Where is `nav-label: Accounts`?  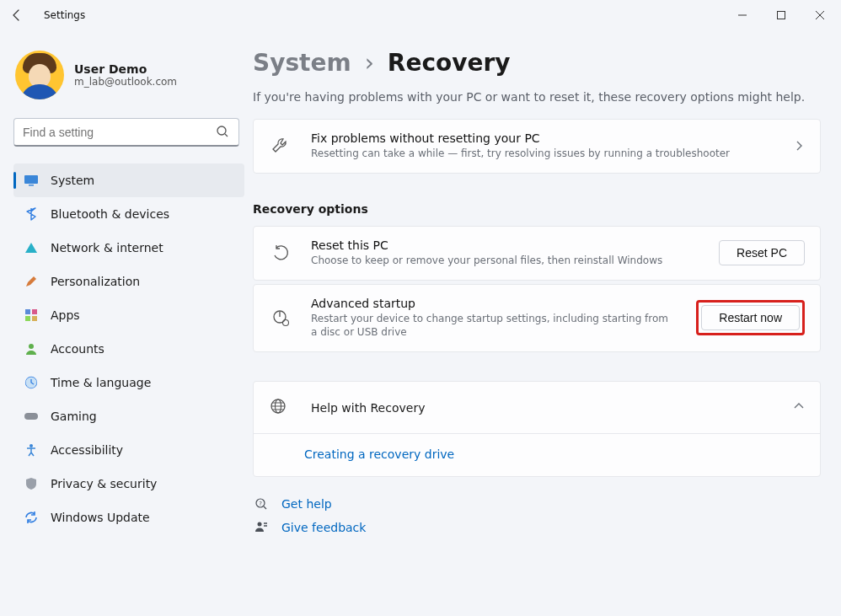 nav-label: Accounts is located at coordinates (78, 349).